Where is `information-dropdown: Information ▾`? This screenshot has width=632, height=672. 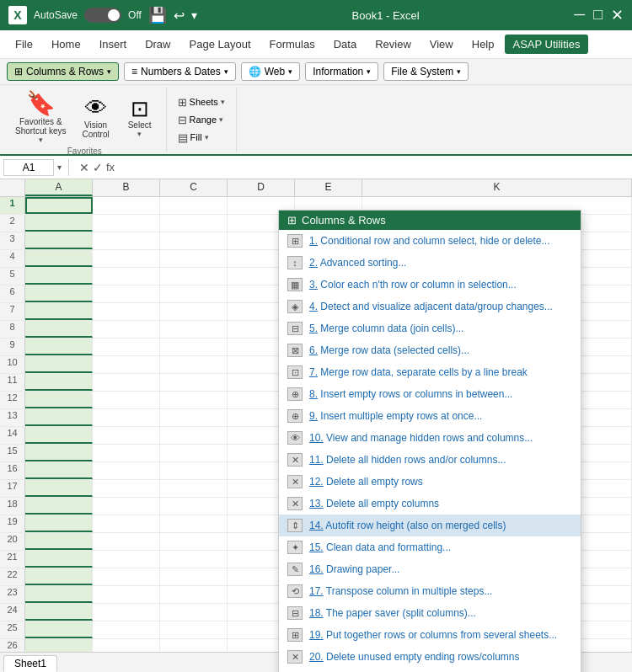
information-dropdown: Information ▾ is located at coordinates (342, 72).